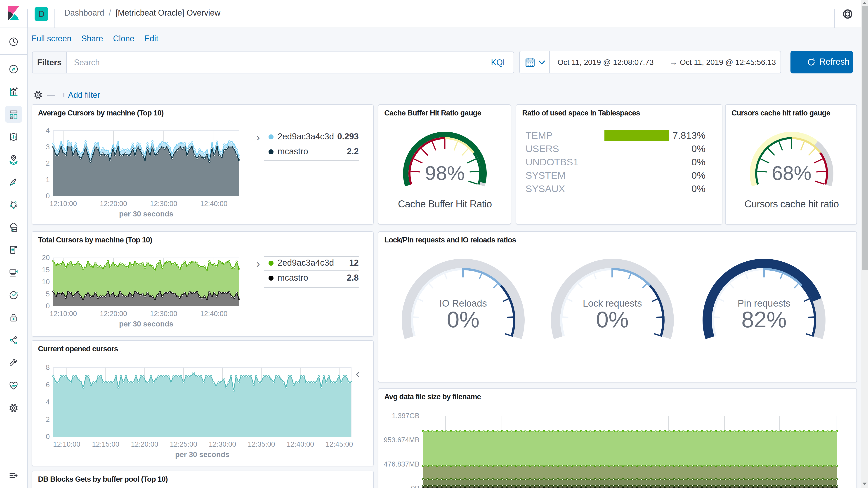 This screenshot has width=868, height=488. Describe the element at coordinates (46, 258) in the screenshot. I see `svg-text: 20` at that location.